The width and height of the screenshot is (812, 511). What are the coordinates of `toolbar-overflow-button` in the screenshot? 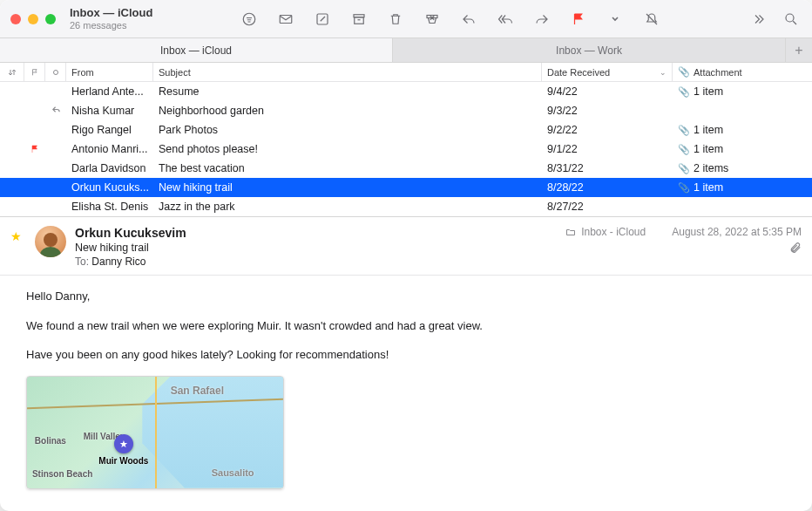 It's located at (758, 19).